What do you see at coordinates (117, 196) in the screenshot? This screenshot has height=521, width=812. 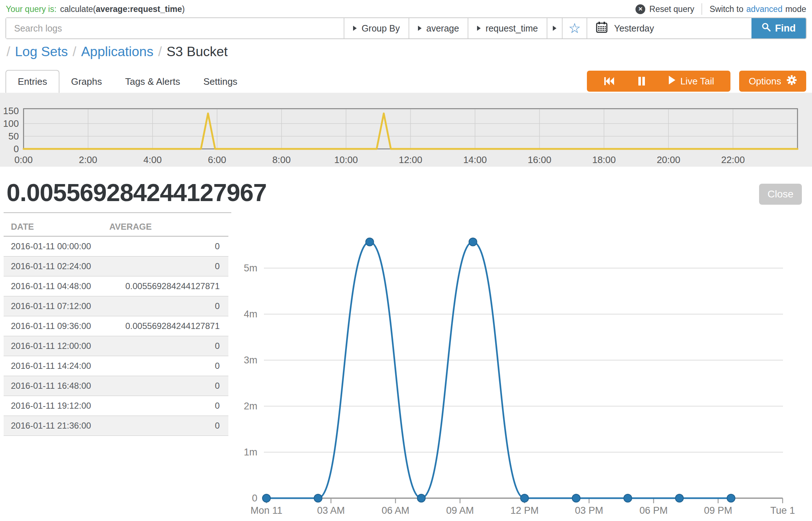 I see `calculation-result-value: 0.005569284244127967` at bounding box center [117, 196].